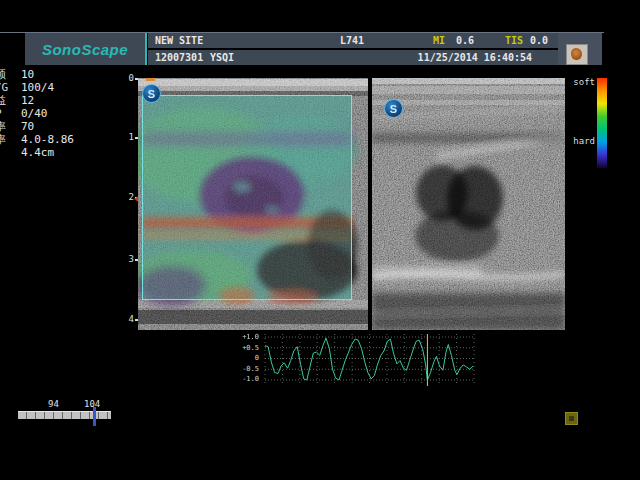 This screenshot has height=480, width=640. I want to click on exam-datetime: 11/25/2014 16:40:54, so click(475, 58).